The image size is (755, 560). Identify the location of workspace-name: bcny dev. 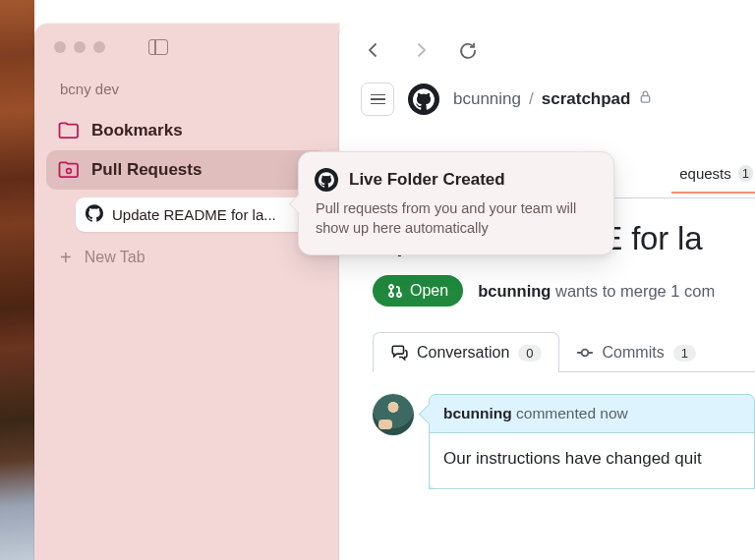
(187, 86).